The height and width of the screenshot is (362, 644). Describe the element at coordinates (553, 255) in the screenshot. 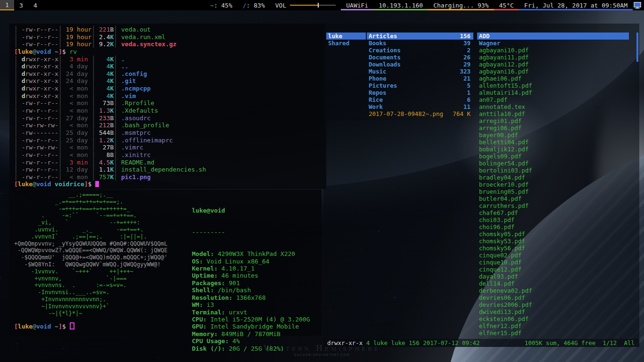

I see `file-entry-cinque02-pdf: cinque02.pdf` at that location.